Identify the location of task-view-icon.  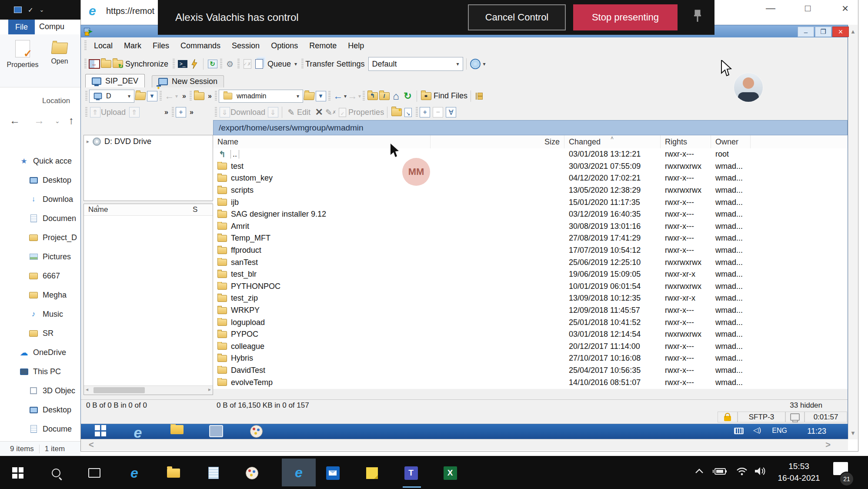
(94, 473).